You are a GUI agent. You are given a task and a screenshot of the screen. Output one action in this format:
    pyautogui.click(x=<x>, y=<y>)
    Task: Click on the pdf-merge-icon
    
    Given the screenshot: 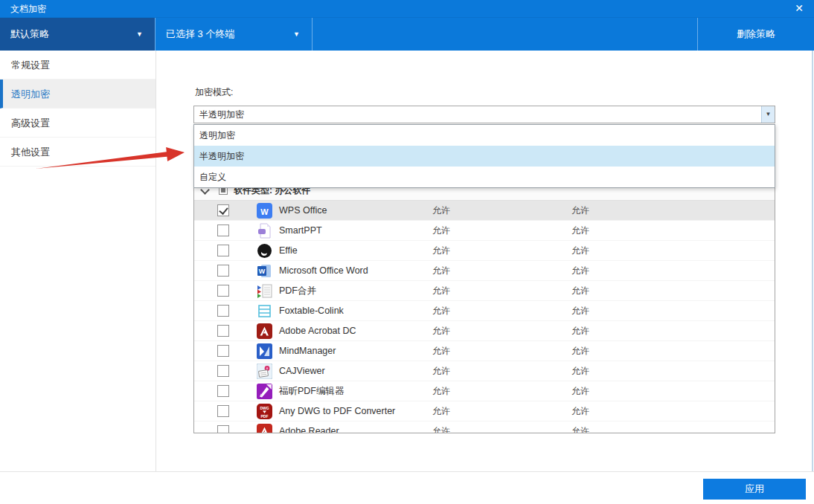 What is the action you would take?
    pyautogui.click(x=265, y=291)
    